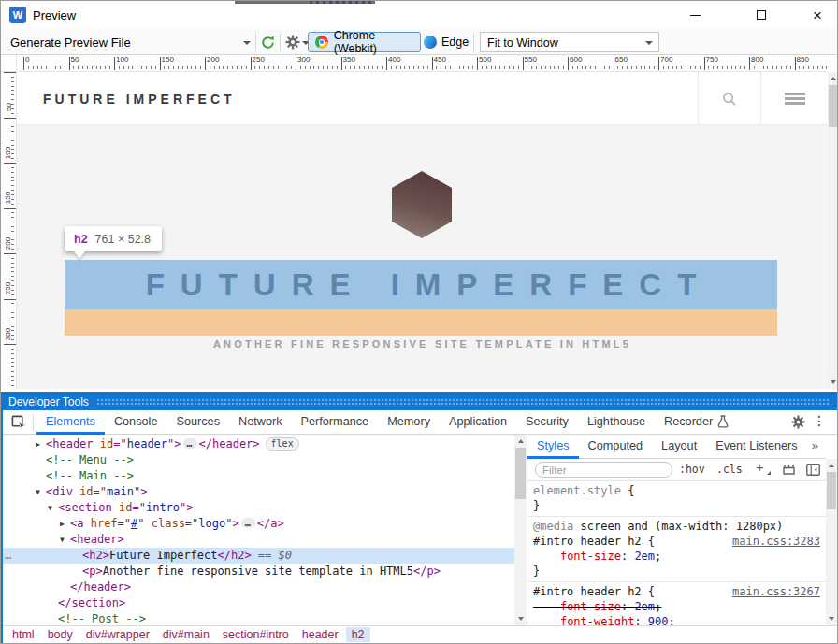 This screenshot has height=644, width=838. Describe the element at coordinates (679, 447) in the screenshot. I see `styles-tab-layout: Layout` at that location.